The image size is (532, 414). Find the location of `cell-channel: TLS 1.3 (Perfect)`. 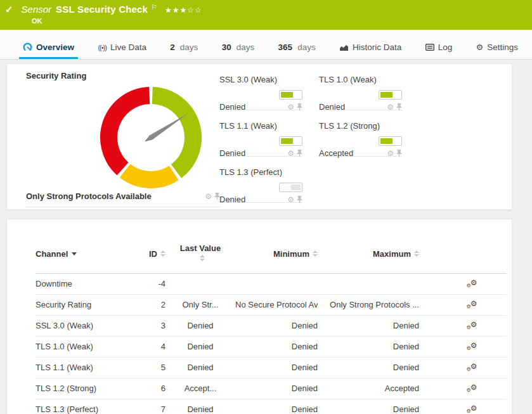

cell-channel: TLS 1.3 (Perfect) is located at coordinates (83, 410).